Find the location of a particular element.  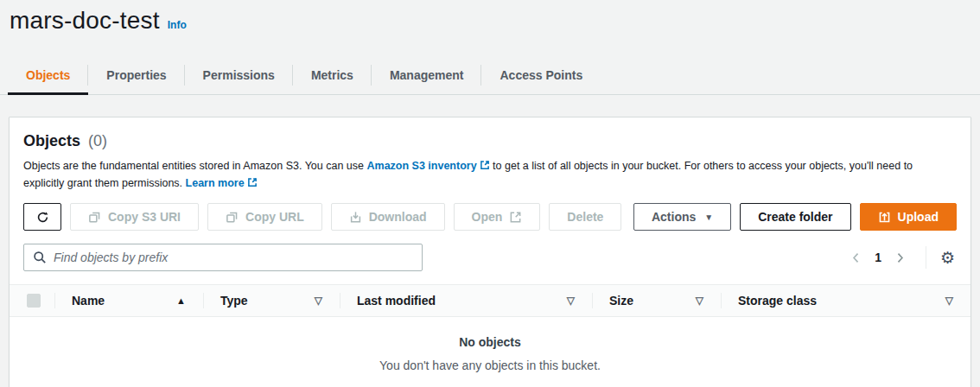

empty-state-title: No objects is located at coordinates (490, 342).